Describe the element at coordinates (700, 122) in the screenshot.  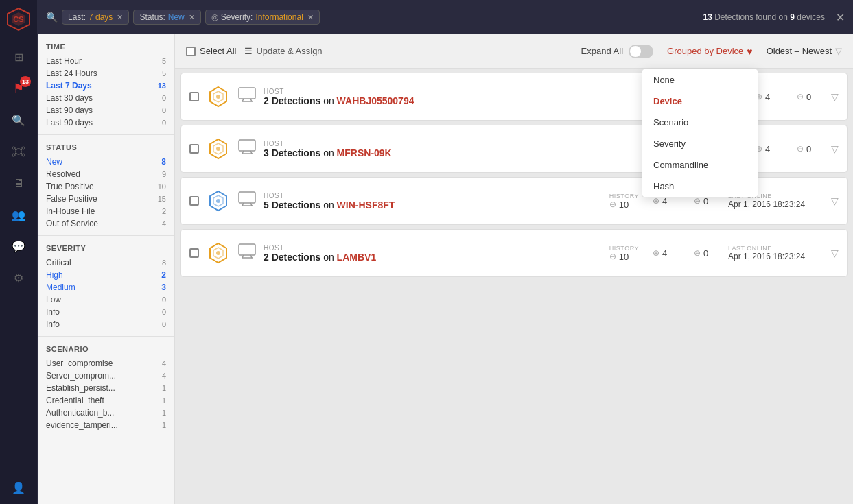
I see `dropdown-scenario: Scenario` at that location.